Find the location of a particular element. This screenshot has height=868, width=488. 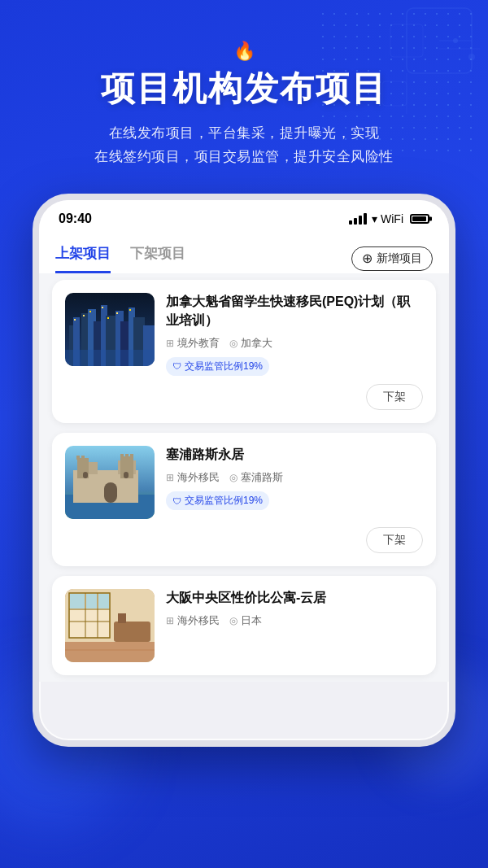

trade-badge-2: 🛡 交易监管比例19% is located at coordinates (218, 501).